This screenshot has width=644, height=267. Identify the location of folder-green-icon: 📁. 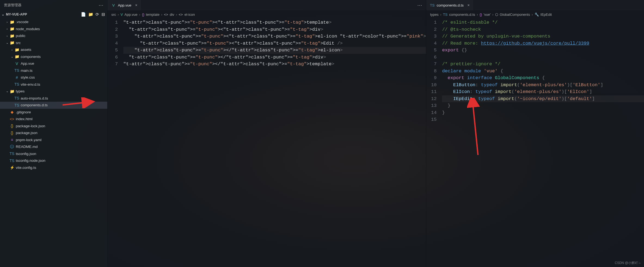
(12, 29).